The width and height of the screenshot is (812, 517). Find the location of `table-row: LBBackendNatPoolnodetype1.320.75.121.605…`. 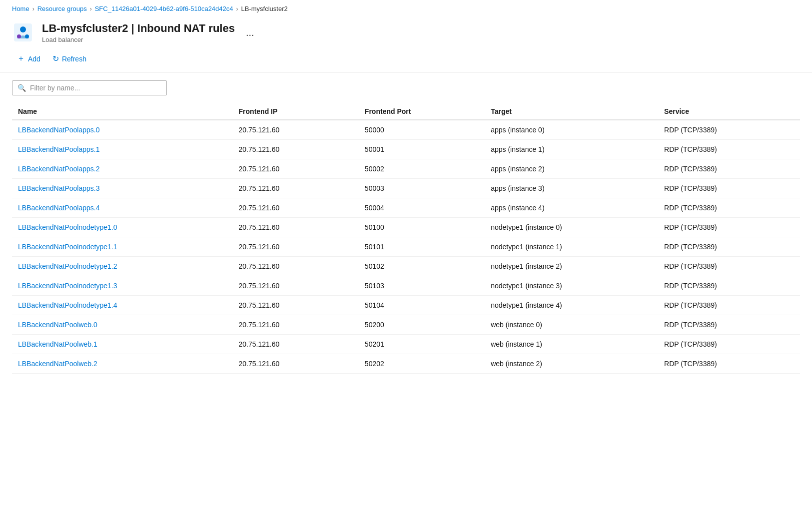

table-row: LBBackendNatPoolnodetype1.320.75.121.605… is located at coordinates (406, 286).